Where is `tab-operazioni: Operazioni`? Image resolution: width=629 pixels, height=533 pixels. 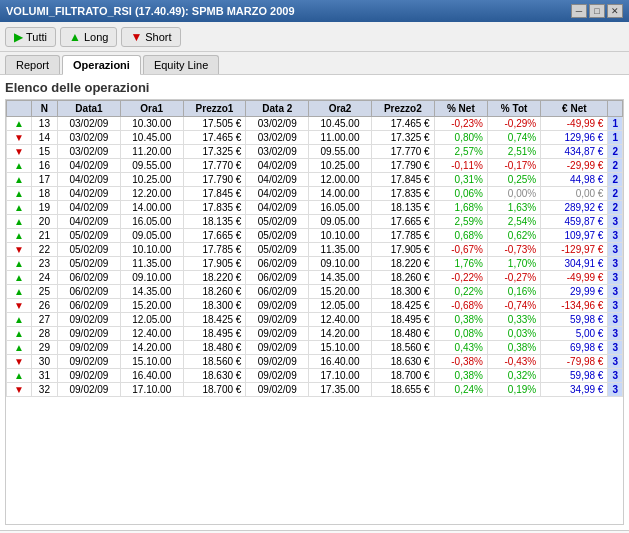 tab-operazioni: Operazioni is located at coordinates (102, 65).